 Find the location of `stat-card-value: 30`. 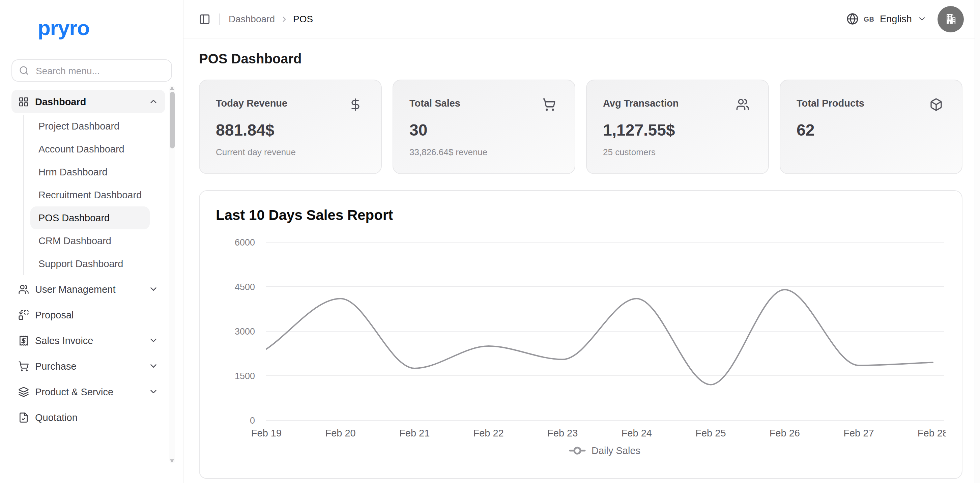

stat-card-value: 30 is located at coordinates (482, 130).